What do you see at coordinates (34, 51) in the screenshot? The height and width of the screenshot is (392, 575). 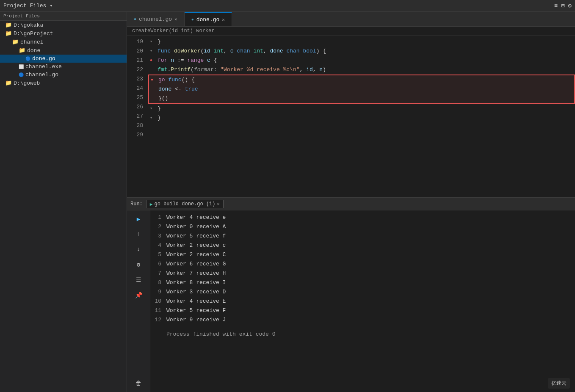 I see `sidebar-label-done-folder: done` at bounding box center [34, 51].